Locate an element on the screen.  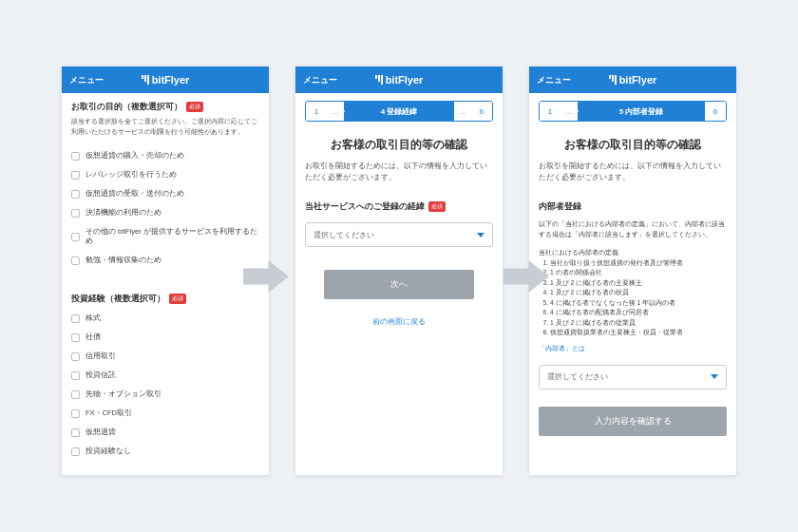
progress-stepper: 1 … 5 内部者登録 6 is located at coordinates (633, 111).